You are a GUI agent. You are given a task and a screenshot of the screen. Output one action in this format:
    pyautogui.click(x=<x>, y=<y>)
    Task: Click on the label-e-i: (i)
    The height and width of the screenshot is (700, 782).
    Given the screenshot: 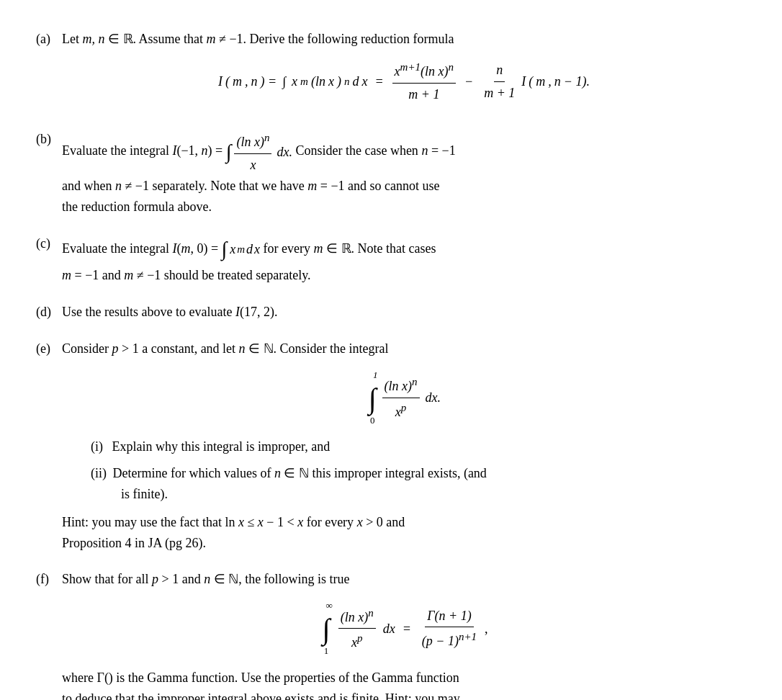 What is the action you would take?
    pyautogui.click(x=96, y=447)
    